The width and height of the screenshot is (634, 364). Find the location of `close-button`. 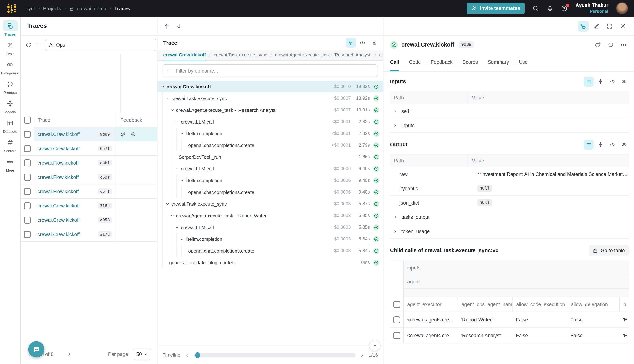

close-button is located at coordinates (623, 26).